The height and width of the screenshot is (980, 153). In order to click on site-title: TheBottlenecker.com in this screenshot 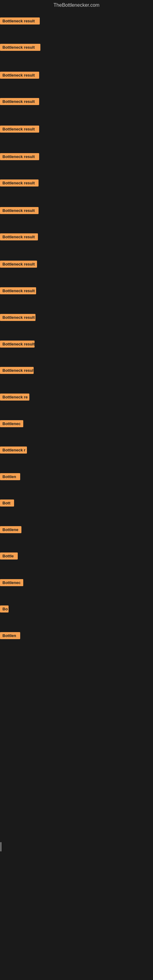, I will do `click(76, 5)`.